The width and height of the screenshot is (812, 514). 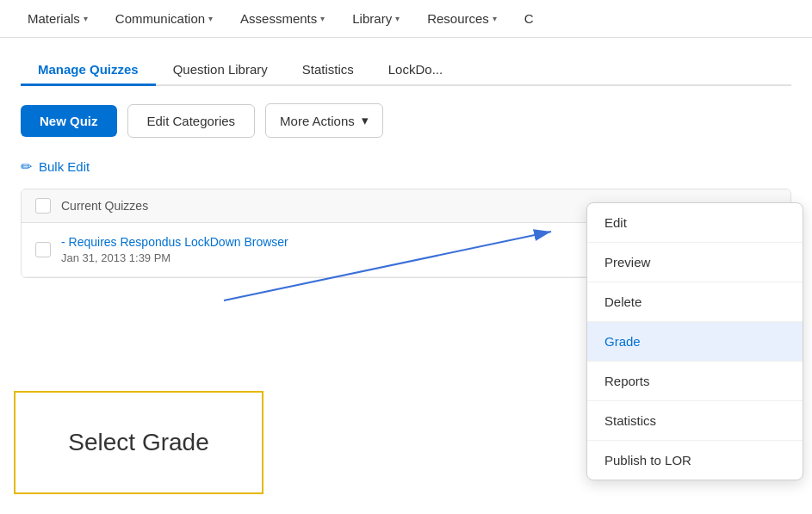 What do you see at coordinates (406, 71) in the screenshot?
I see `tabs-bar: Manage Quizzes Question Library Statisti…` at bounding box center [406, 71].